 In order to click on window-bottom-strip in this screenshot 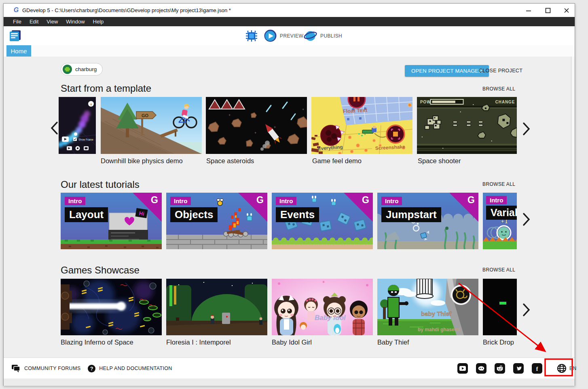, I will do `click(289, 382)`.